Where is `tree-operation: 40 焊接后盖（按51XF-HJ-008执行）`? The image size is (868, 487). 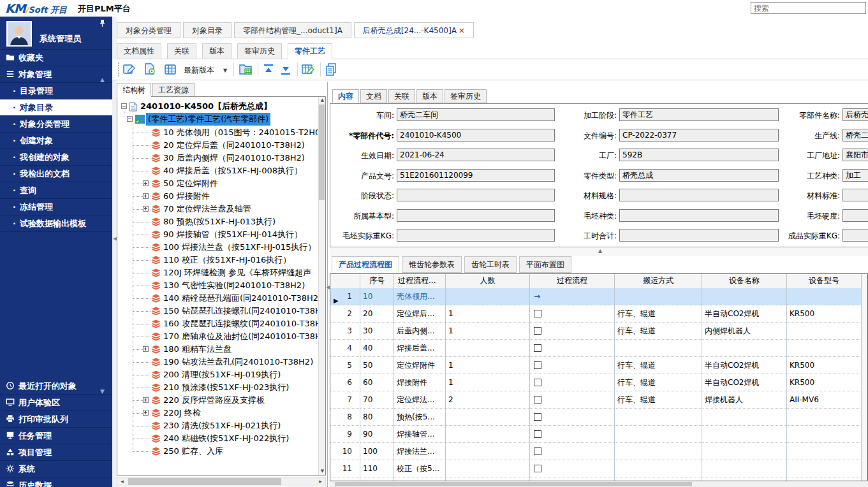 tree-operation: 40 焊接后盖（按51XF-HJ-008执行） is located at coordinates (217, 171).